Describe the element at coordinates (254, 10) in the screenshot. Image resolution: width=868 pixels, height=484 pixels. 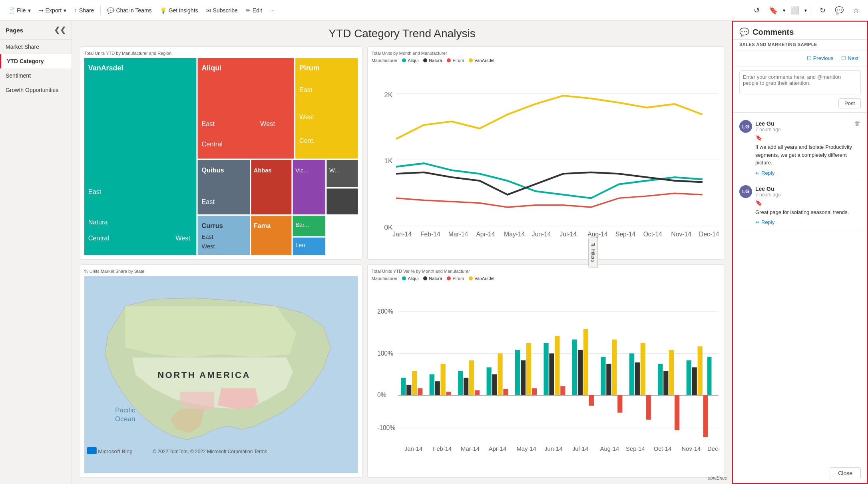
I see `edit-button: ✏ Edit` at that location.